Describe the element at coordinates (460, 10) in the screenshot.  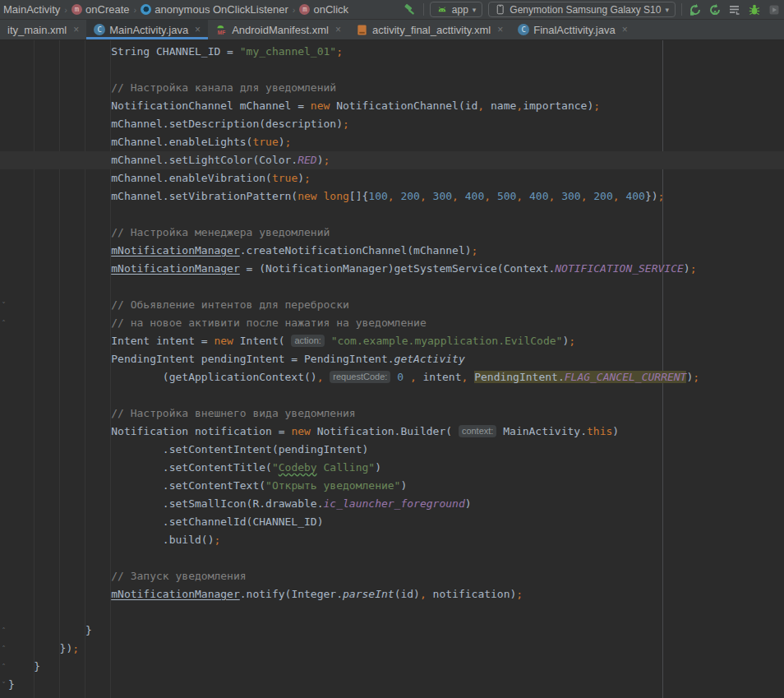
I see `run-config-label: app` at that location.